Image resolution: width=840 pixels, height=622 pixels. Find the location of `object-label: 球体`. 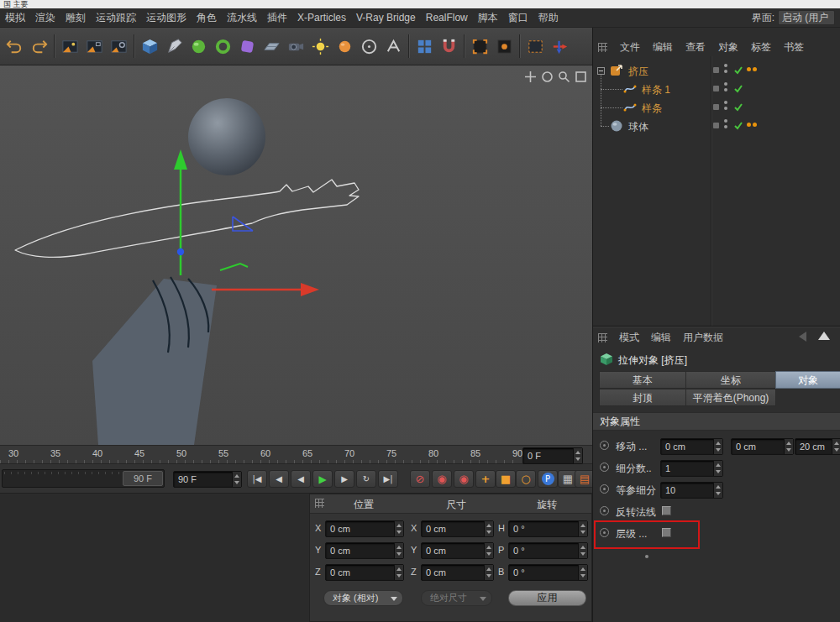

object-label: 球体 is located at coordinates (638, 128).